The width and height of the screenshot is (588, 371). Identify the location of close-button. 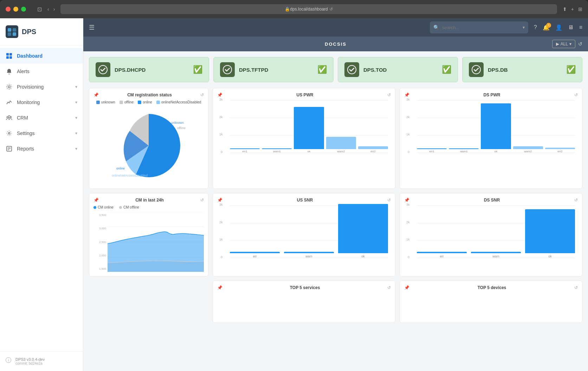
(8, 9).